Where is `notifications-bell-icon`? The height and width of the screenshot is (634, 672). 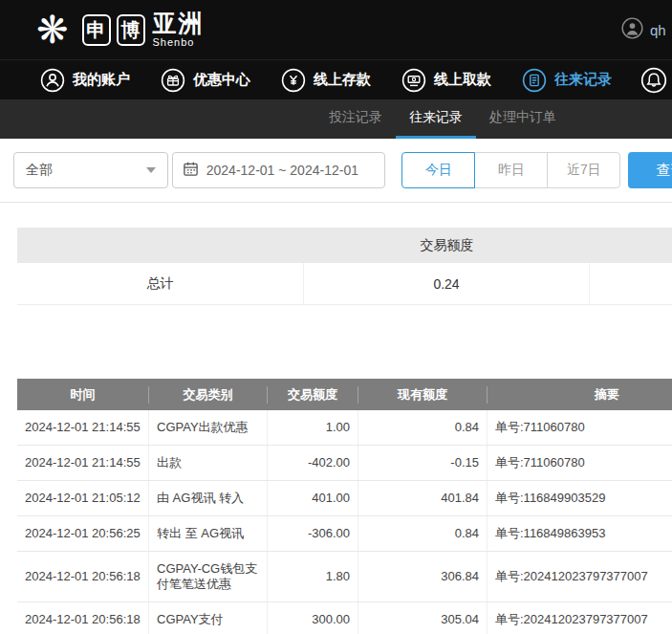
notifications-bell-icon is located at coordinates (654, 80).